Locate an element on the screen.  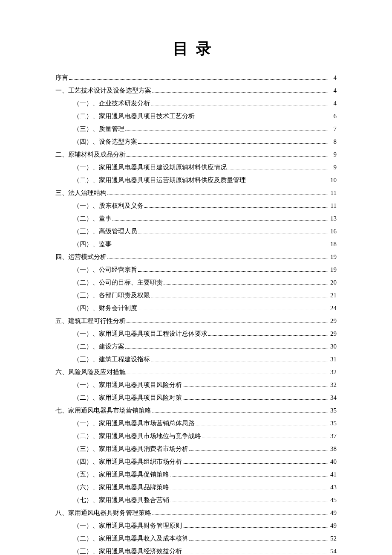
toc-entry-page: 7 is located at coordinates (333, 129).